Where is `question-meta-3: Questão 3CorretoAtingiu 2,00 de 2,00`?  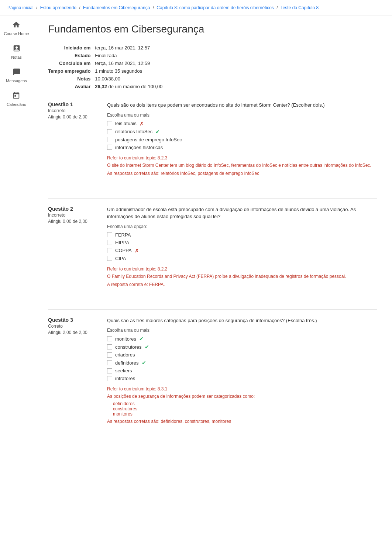
question-meta-3: Questão 3CorretoAtingiu 2,00 de 2,00 is located at coordinates (78, 370).